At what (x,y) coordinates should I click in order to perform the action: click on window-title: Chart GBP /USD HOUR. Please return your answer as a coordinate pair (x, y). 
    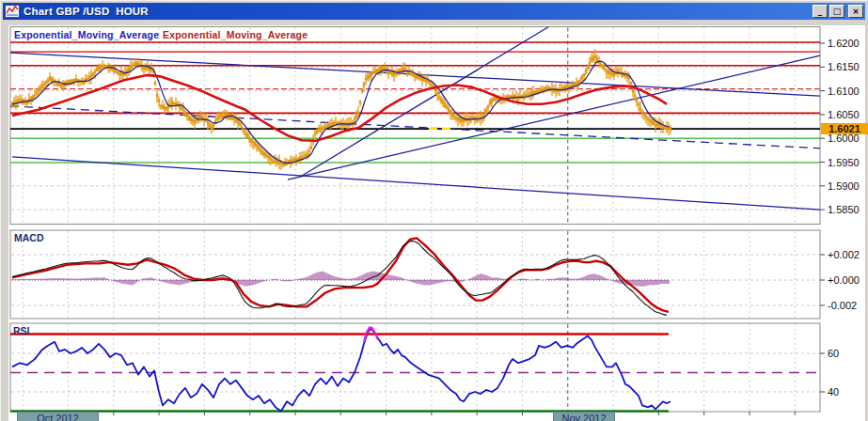
    Looking at the image, I should click on (87, 11).